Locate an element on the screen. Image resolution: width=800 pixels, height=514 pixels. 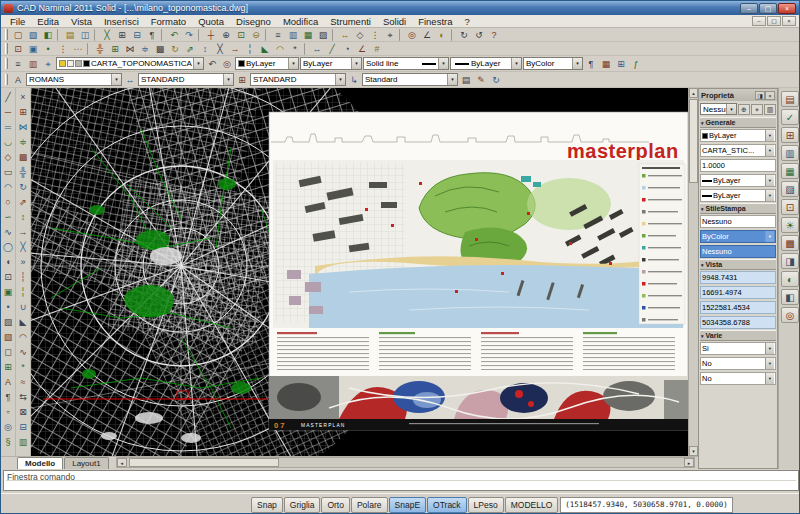
scroll-up-icon: ▴ is located at coordinates (694, 93).